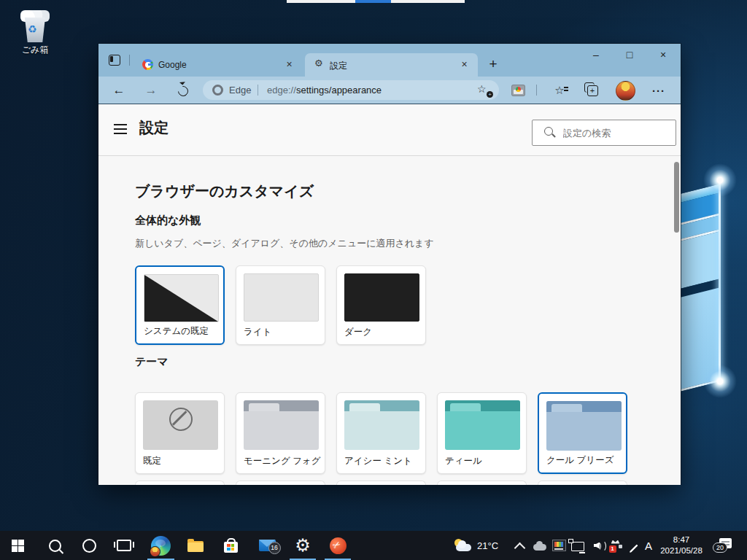 The width and height of the screenshot is (747, 560). What do you see at coordinates (381, 305) in the screenshot?
I see `appearance-option-dark: ダーク` at bounding box center [381, 305].